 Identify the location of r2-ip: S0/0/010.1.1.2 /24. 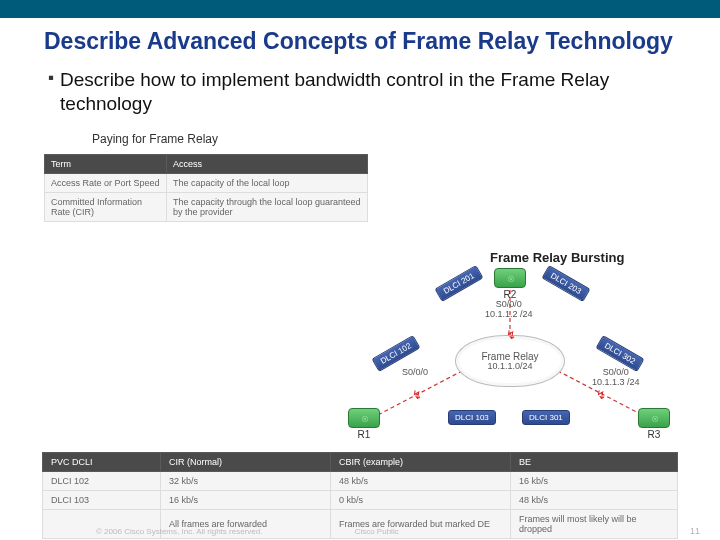
(509, 310).